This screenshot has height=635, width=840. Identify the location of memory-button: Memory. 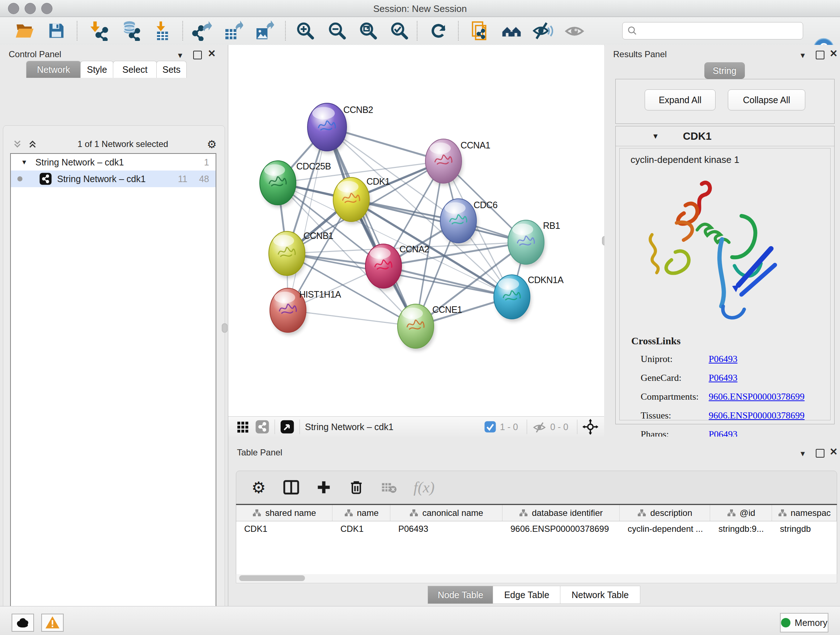
(804, 622).